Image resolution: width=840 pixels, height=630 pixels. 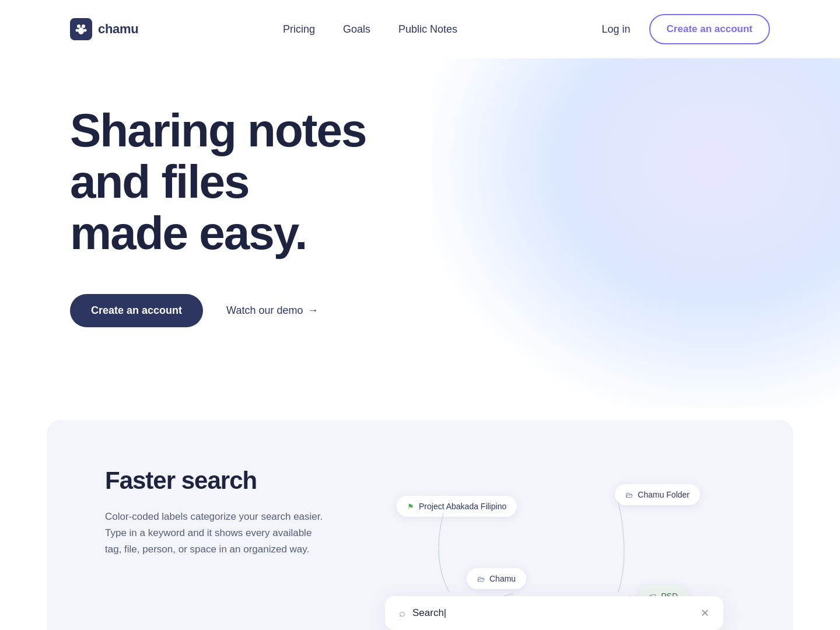 I want to click on nav-item-goals: Goals, so click(x=357, y=29).